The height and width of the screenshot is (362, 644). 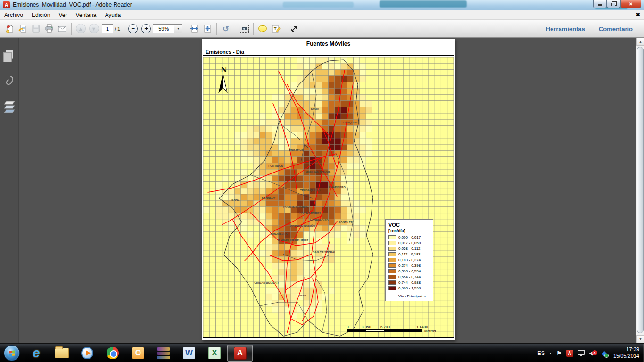 I want to click on svg-text: CHAPINERO, so click(x=337, y=187).